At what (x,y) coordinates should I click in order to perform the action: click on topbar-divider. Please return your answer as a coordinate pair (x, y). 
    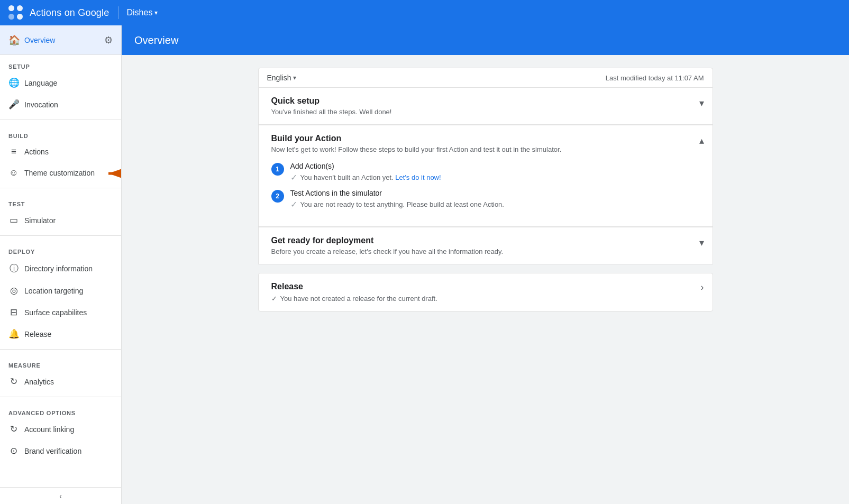
    Looking at the image, I should click on (118, 13).